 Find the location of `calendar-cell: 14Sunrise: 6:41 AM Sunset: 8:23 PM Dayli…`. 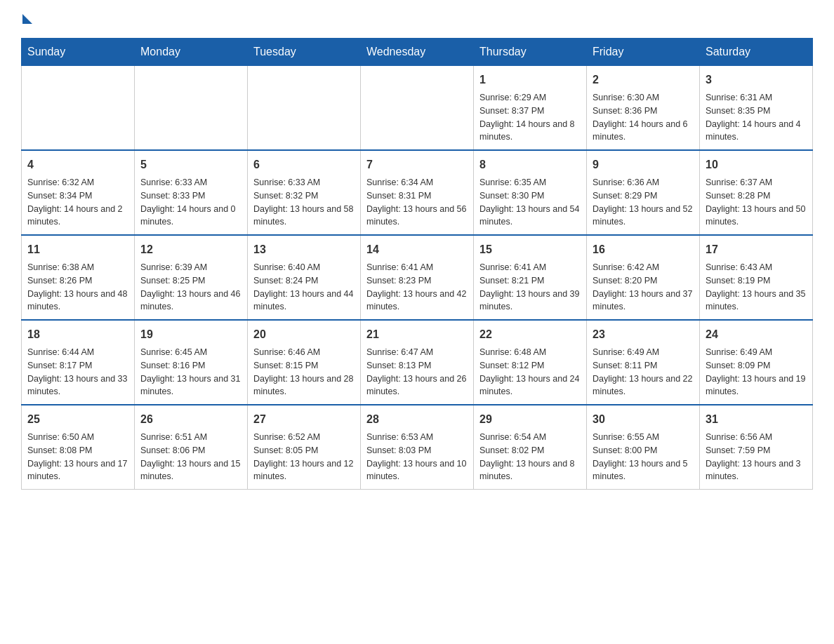

calendar-cell: 14Sunrise: 6:41 AM Sunset: 8:23 PM Dayli… is located at coordinates (417, 278).